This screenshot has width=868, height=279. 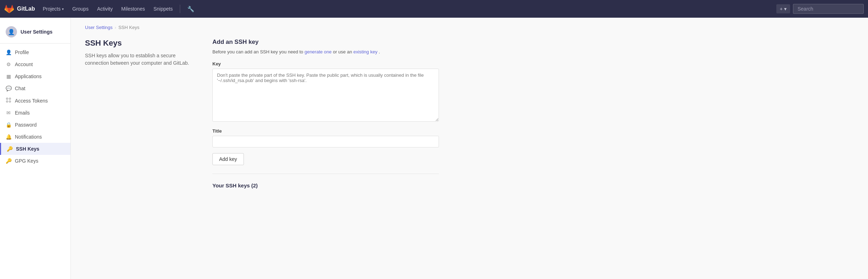 I want to click on form-desc-before: Before you can add an SSH key you need t…, so click(x=258, y=52).